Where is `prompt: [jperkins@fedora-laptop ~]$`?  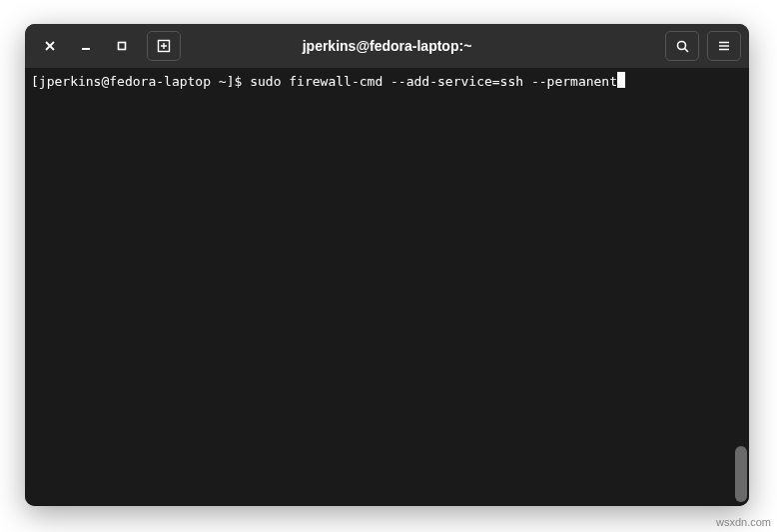 prompt: [jperkins@fedora-laptop ~]$ is located at coordinates (140, 82).